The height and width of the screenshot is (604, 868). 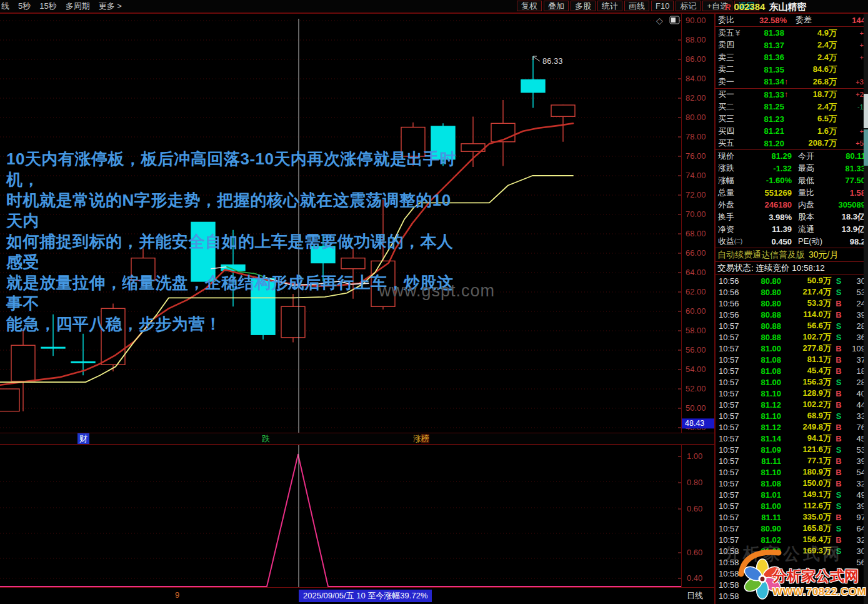 I want to click on stock-title: R002384东山精密, so click(x=766, y=8).